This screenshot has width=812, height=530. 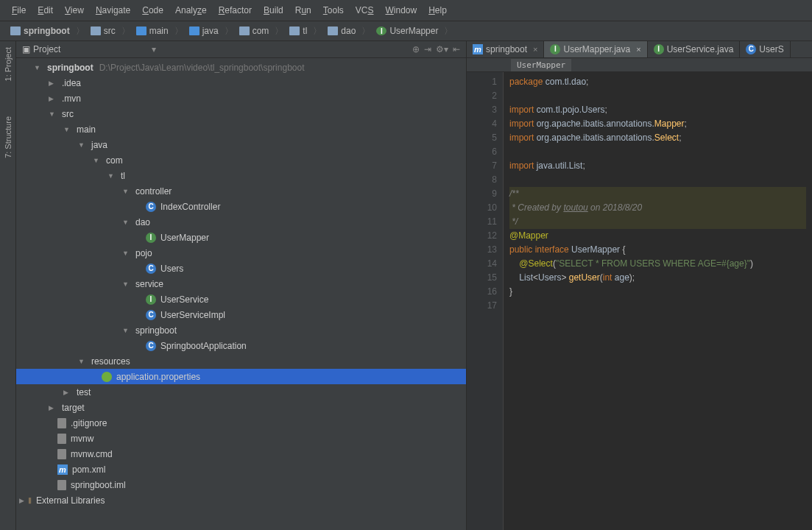 I want to click on tree-item--idea: ▶.idea, so click(x=241, y=82).